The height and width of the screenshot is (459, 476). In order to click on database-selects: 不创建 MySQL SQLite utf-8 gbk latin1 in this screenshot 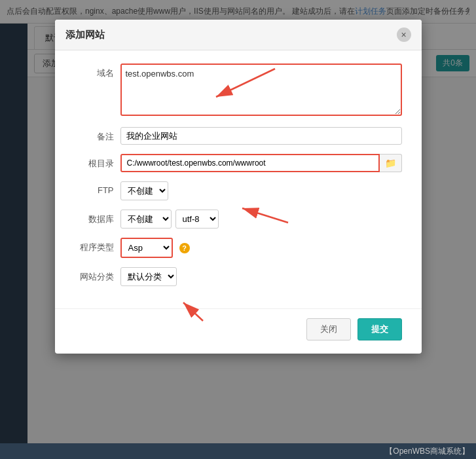, I will do `click(261, 219)`.